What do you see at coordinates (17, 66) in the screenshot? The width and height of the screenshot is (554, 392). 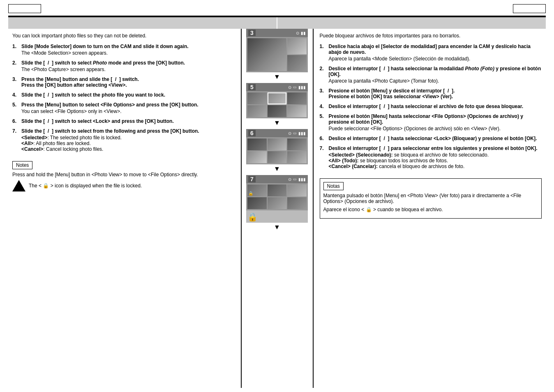 I see `left-step-2-num: 2.` at bounding box center [17, 66].